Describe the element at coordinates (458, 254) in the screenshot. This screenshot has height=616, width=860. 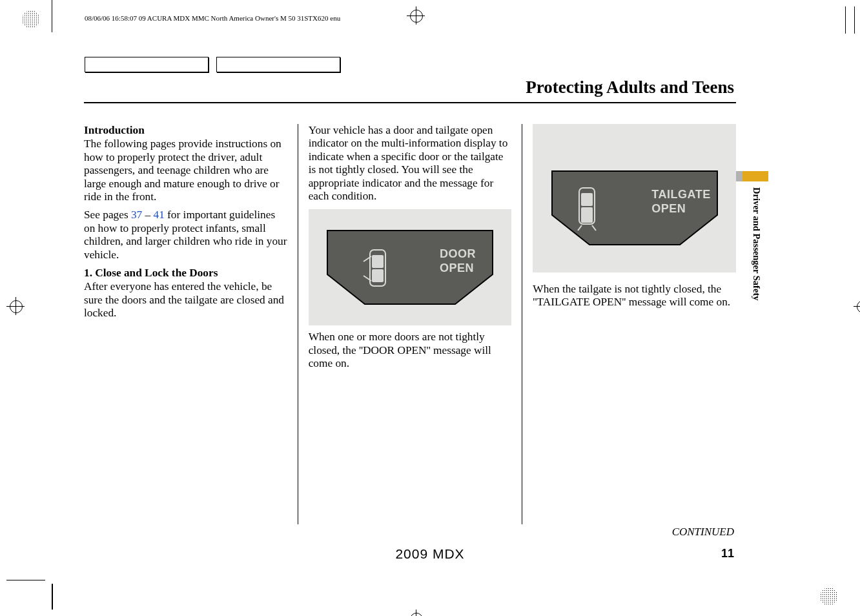
I see `label-line: DOOR` at that location.